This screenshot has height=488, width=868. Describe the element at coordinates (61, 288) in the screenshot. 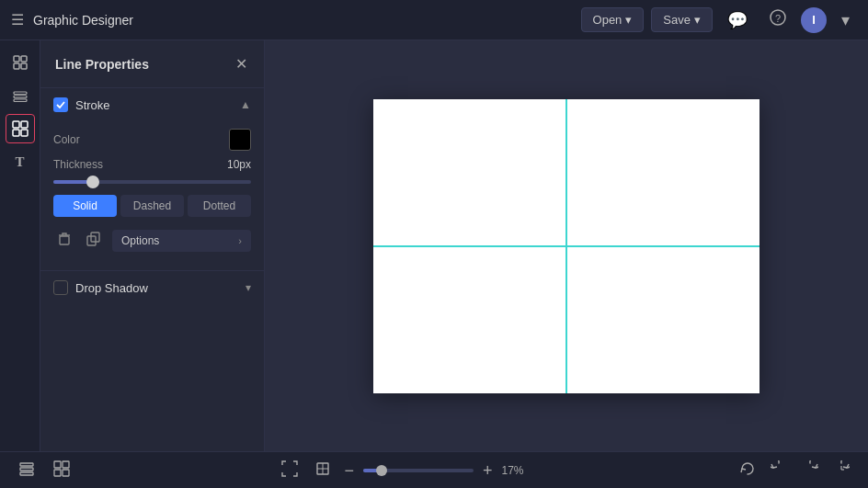

I see `drop-shadow-checkbox` at that location.